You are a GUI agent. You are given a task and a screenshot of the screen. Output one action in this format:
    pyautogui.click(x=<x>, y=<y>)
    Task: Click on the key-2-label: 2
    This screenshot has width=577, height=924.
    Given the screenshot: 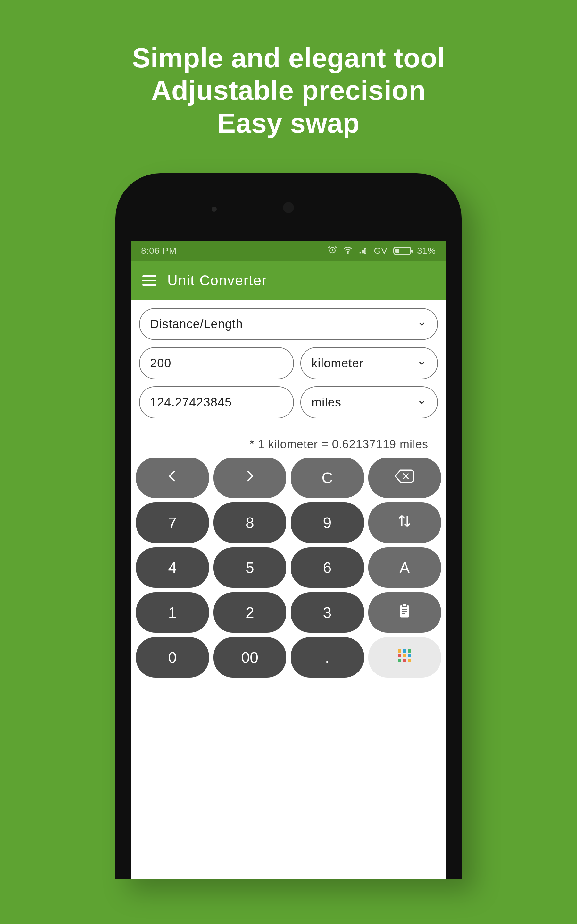 What is the action you would take?
    pyautogui.click(x=250, y=612)
    